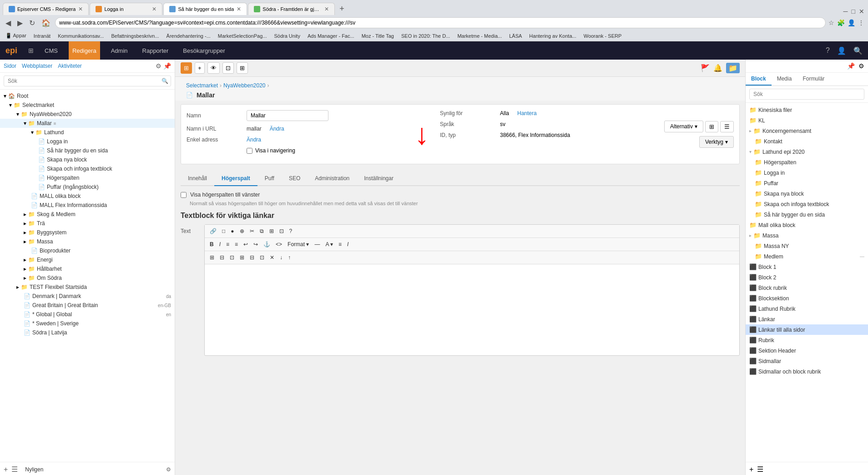  What do you see at coordinates (807, 308) in the screenshot?
I see `rt-item-lathund-rubrik: ⬛ Lathund Rubrik` at bounding box center [807, 308].